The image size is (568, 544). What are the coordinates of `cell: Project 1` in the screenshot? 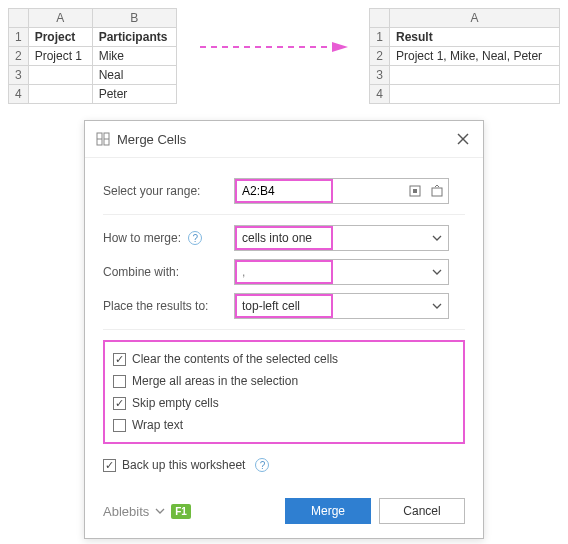 It's located at (60, 56).